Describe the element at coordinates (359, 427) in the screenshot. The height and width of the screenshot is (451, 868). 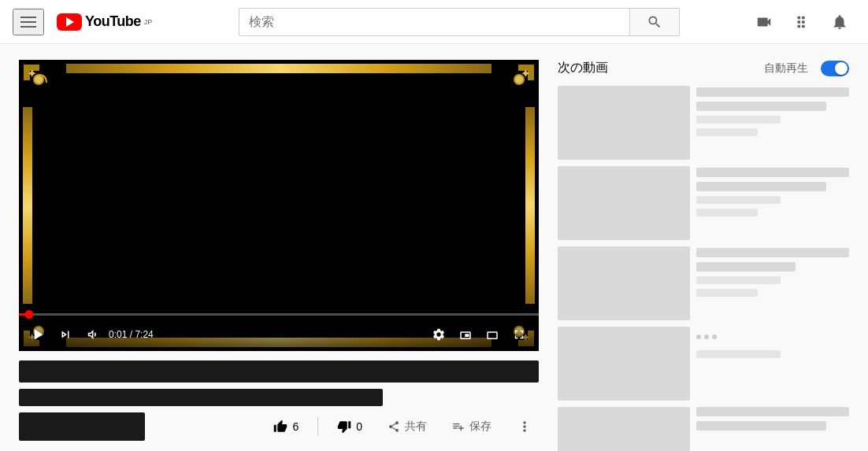
I see `dislike-count: 0` at that location.